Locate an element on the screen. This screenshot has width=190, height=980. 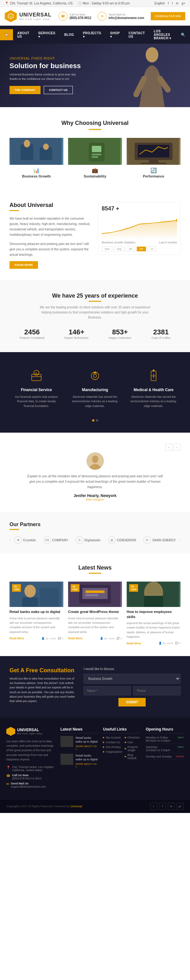
about-title: About Universal is located at coordinates (51, 205).